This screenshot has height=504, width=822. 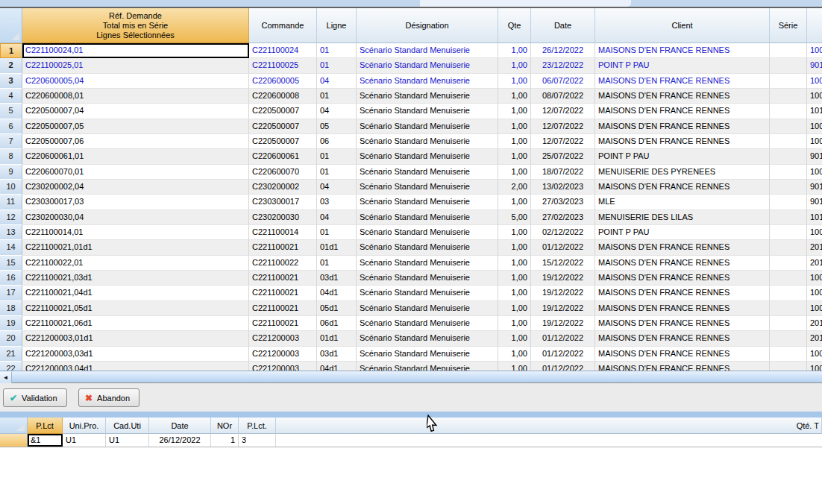 I want to click on cell-ref: C221100021,03d1, so click(x=136, y=278).